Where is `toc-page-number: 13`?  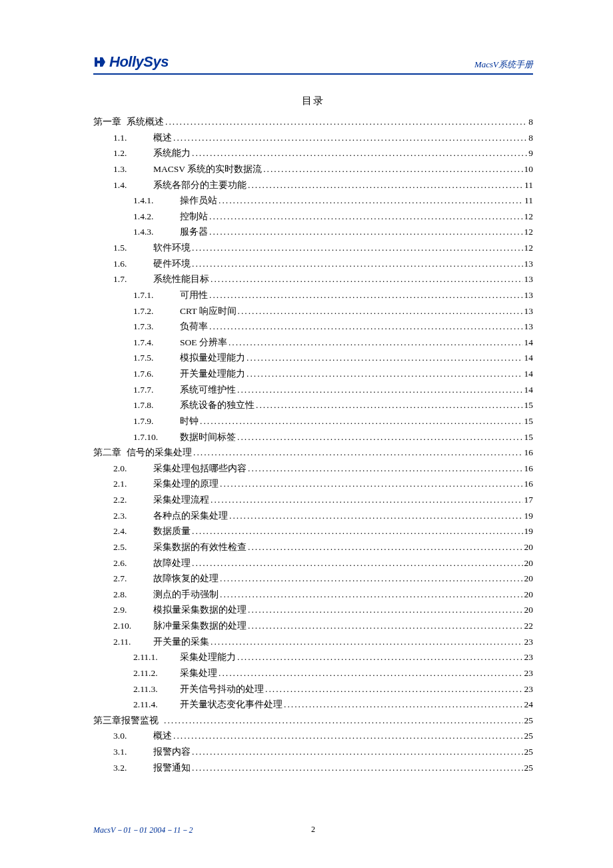 toc-page-number: 13 is located at coordinates (528, 327).